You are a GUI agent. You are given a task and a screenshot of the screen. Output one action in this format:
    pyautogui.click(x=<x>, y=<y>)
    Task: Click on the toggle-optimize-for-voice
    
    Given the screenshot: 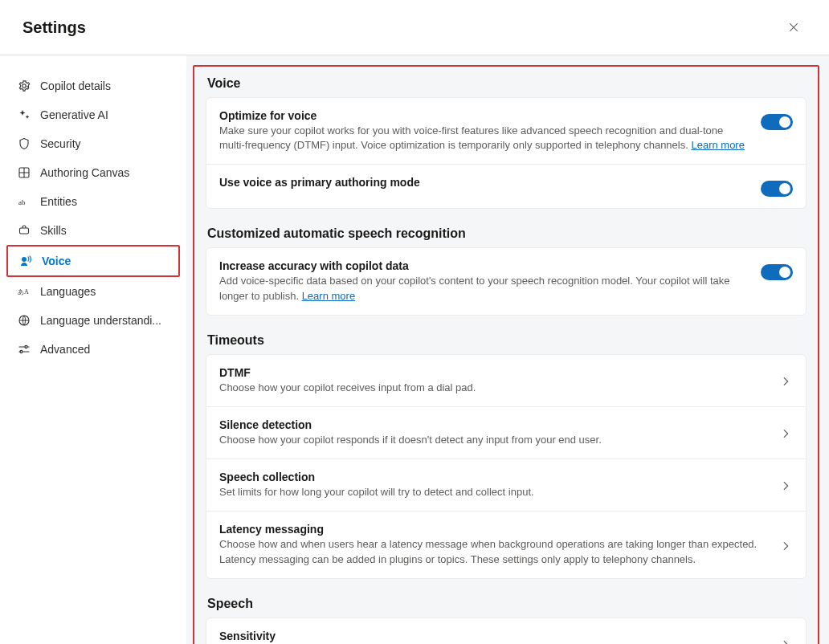 What is the action you would take?
    pyautogui.click(x=777, y=122)
    